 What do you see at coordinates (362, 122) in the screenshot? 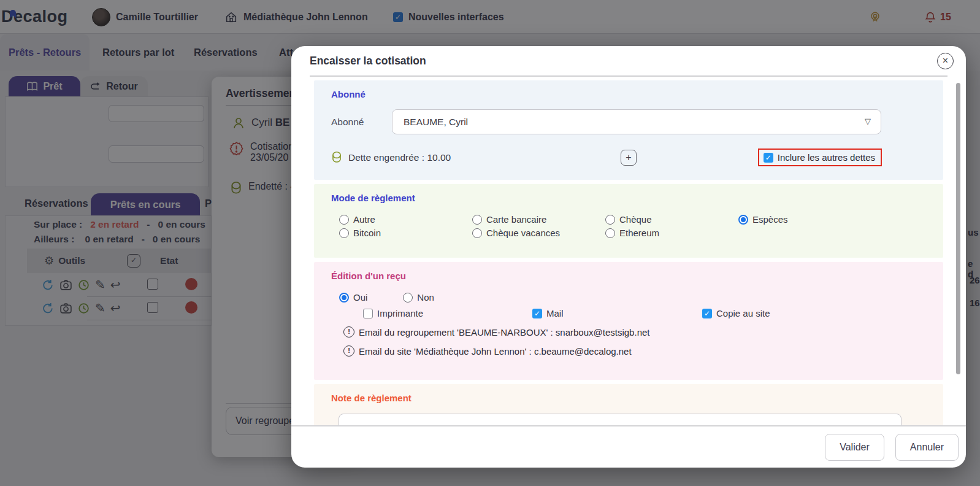
I see `abonne-field-label: Abonné` at bounding box center [362, 122].